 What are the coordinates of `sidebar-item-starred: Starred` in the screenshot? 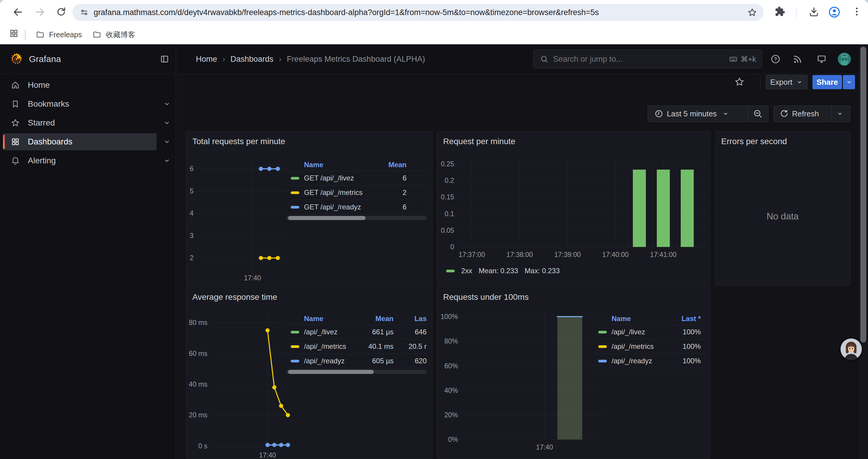 It's located at (88, 123).